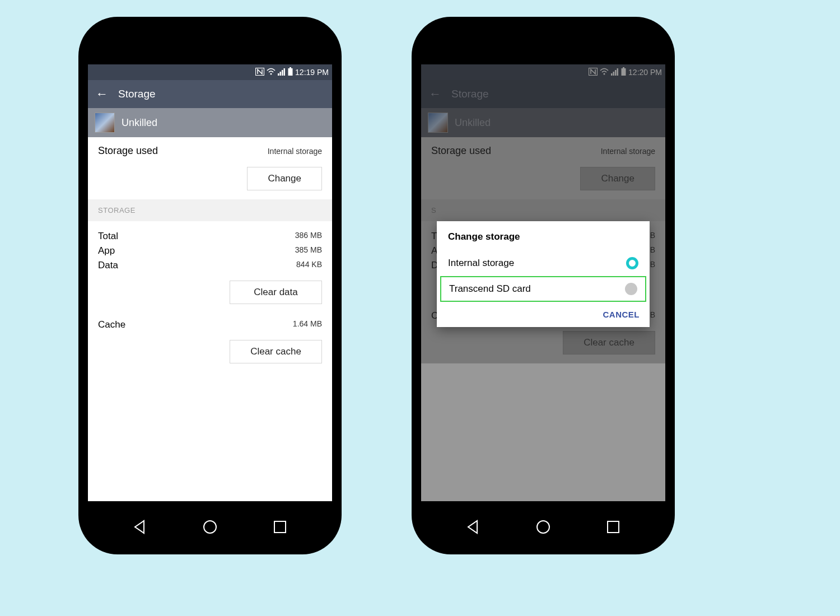 The image size is (840, 616). Describe the element at coordinates (312, 72) in the screenshot. I see `status-time: 12:19 PM` at that location.